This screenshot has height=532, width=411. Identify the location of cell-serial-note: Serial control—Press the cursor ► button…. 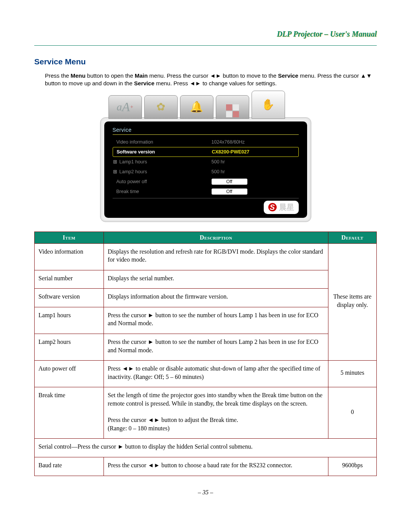
(206, 448).